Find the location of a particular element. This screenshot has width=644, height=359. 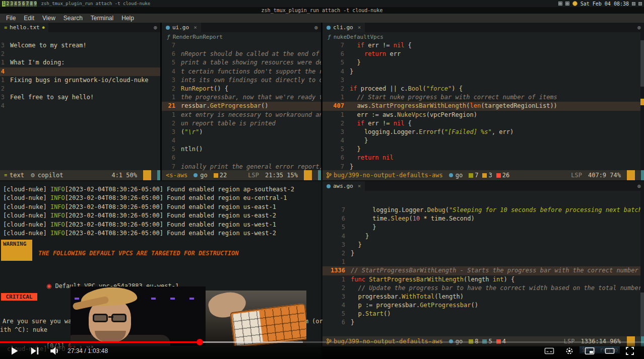

code-line: 1the progressbar, now that we're ready t… is located at coordinates (241, 98).